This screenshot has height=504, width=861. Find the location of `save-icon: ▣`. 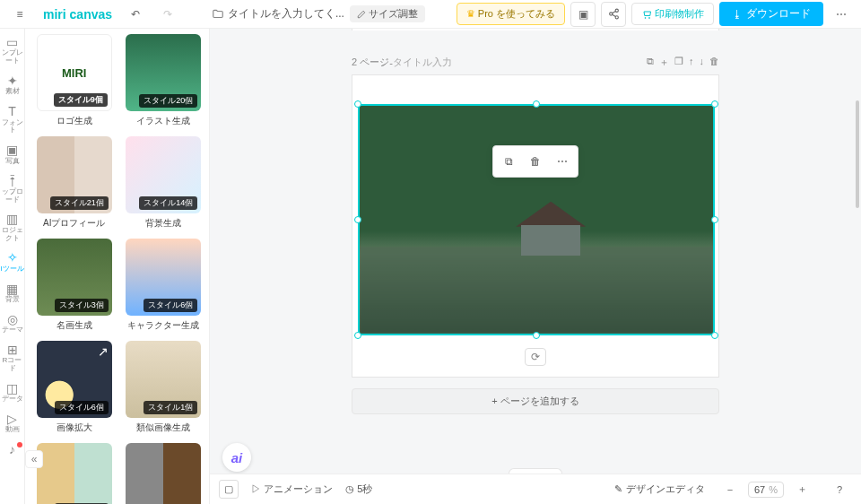

save-icon: ▣ is located at coordinates (583, 14).